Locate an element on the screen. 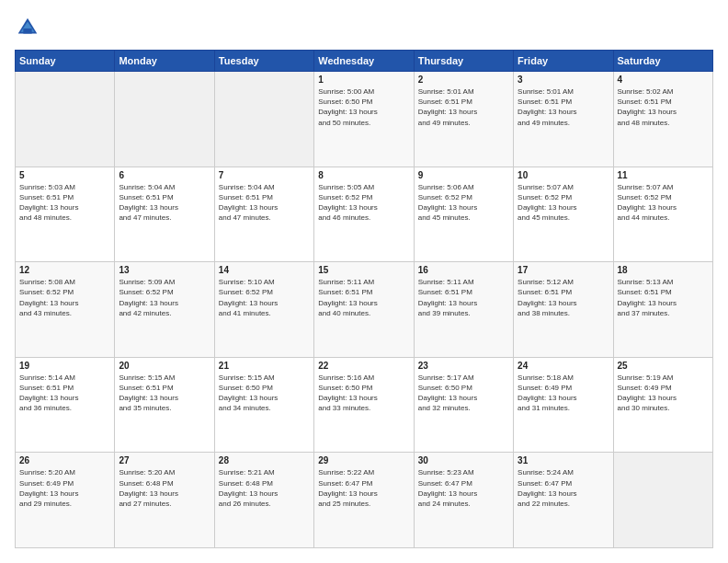  calendar-cell: 3Sunrise: 5:01 AM Sunset: 6:51 PM Daylig… is located at coordinates (563, 120).